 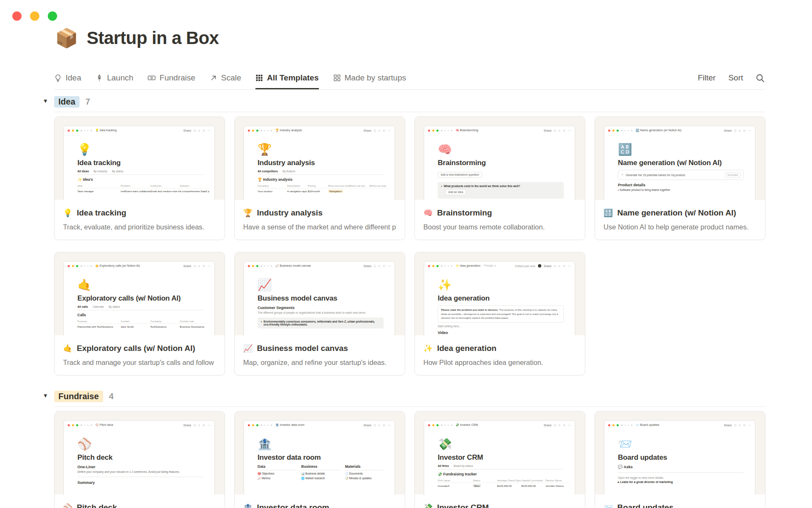 What do you see at coordinates (140, 460) in the screenshot?
I see `template-card-pitch-deck: ≡‹›+⚾ Pitch deckShare□○☆···⚾Pitch deckOn…` at bounding box center [140, 460].